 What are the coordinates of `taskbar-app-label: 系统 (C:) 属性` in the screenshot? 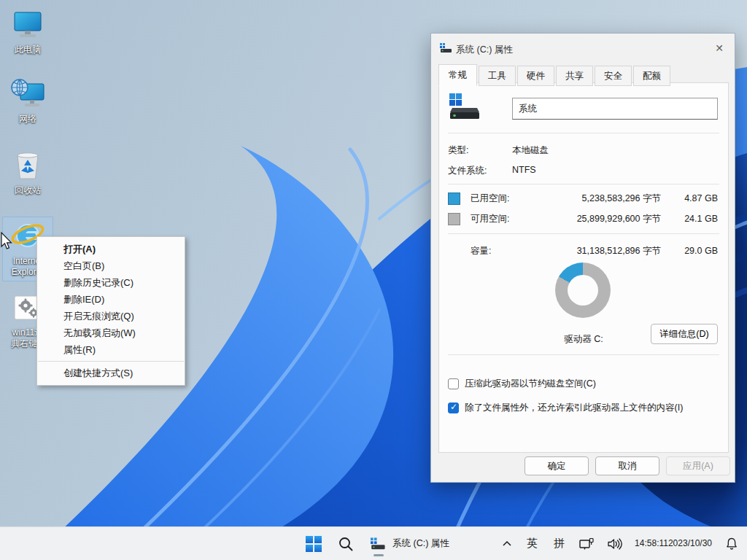 It's located at (421, 544).